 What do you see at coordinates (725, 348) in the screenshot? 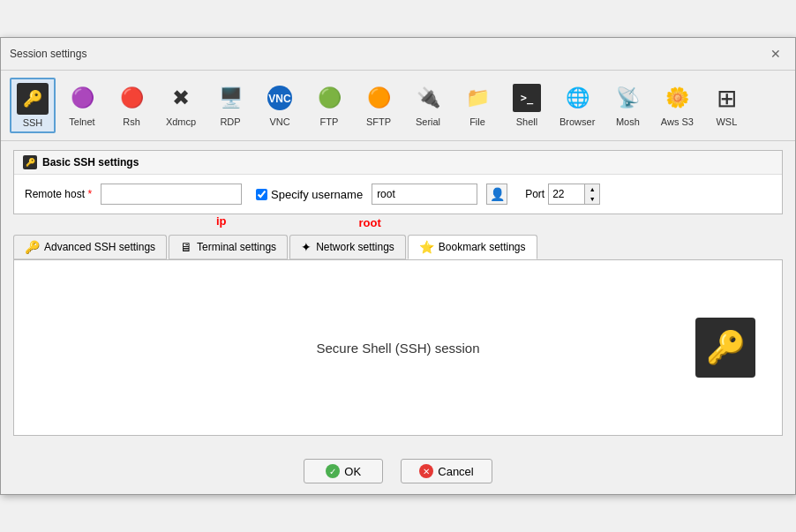
I see `ssh-key-icon: 🔑` at bounding box center [725, 348].